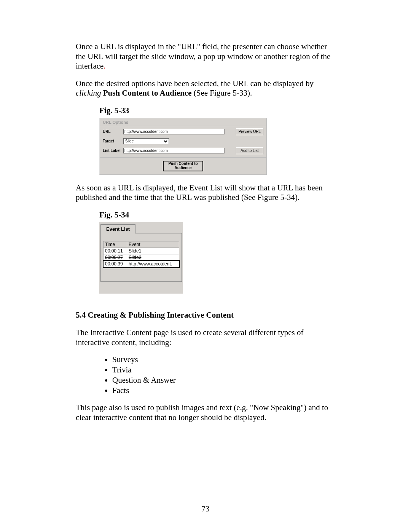  I want to click on push-btn-line1: Push Content to, so click(183, 164).